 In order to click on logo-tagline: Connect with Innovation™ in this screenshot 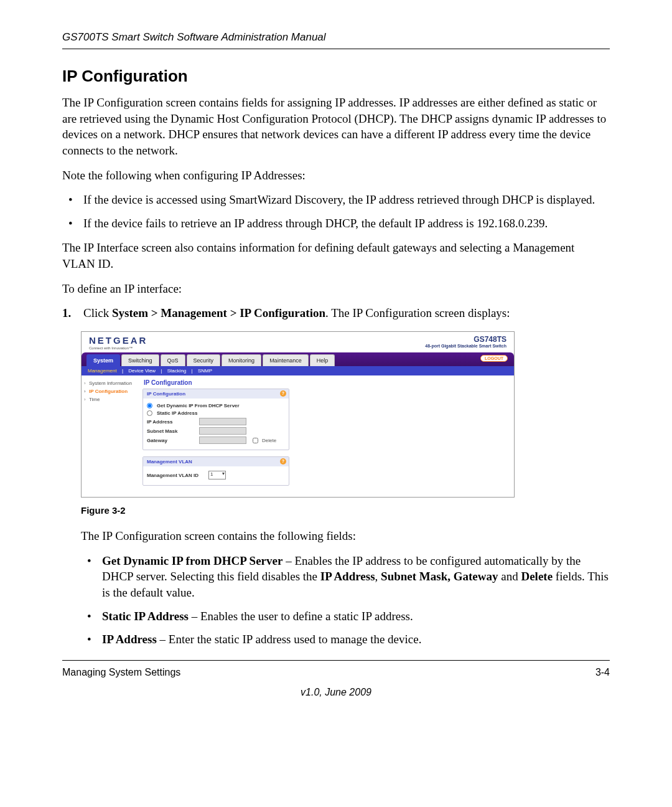, I will do `click(118, 348)`.